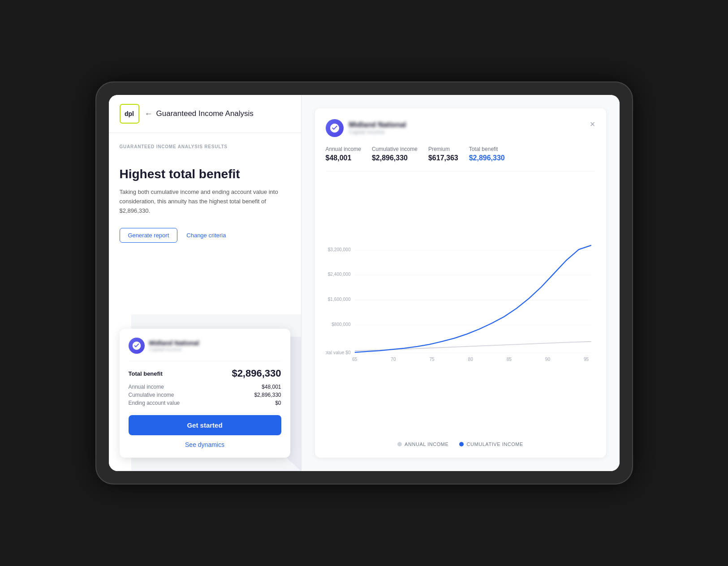 The width and height of the screenshot is (728, 566). I want to click on action-buttons: Generate report Change criteria, so click(205, 236).